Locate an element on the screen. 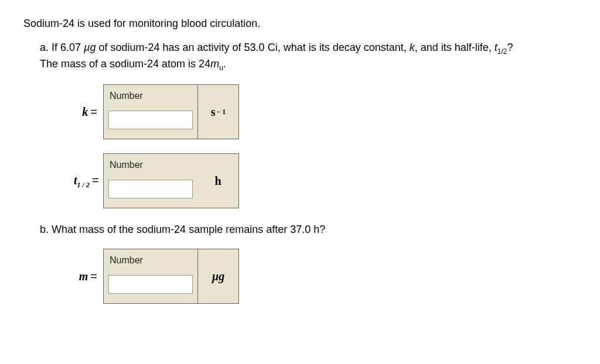 The height and width of the screenshot is (364, 600). k-number-label: Number is located at coordinates (151, 97).